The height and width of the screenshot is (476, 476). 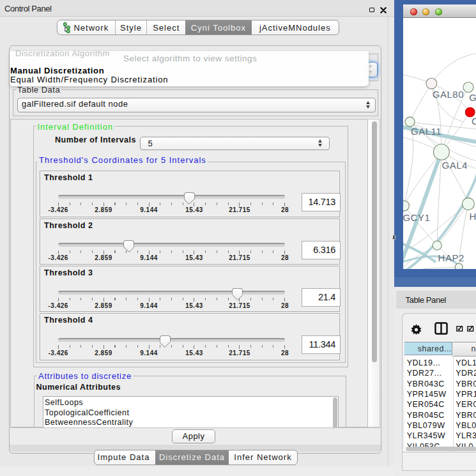 I want to click on svg-text: GCY1, so click(x=417, y=217).